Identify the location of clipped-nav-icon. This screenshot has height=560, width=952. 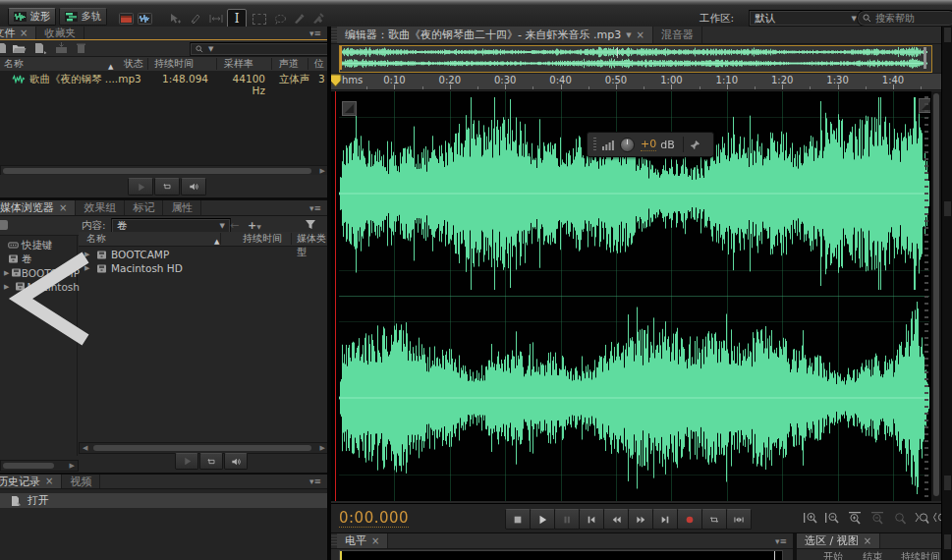
(4, 225).